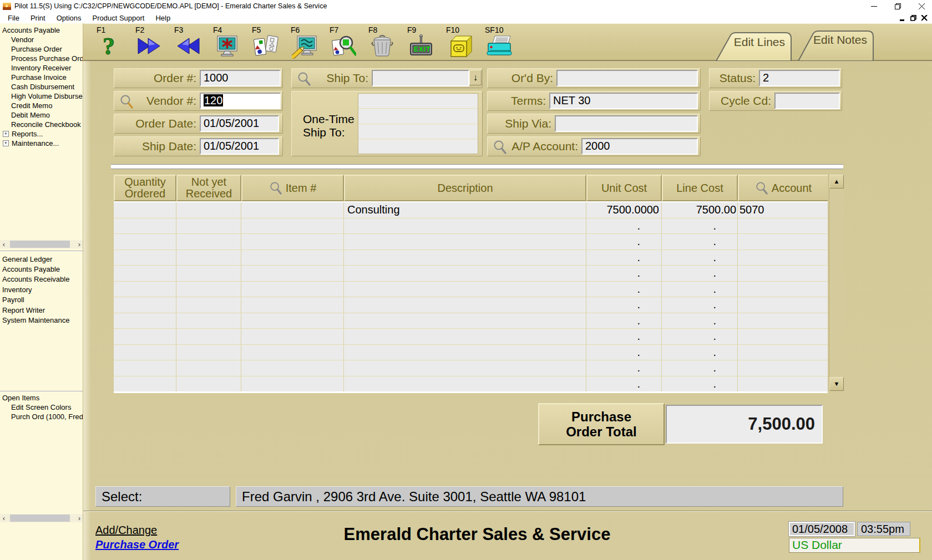 Image resolution: width=932 pixels, height=560 pixels. I want to click on menu-item: Options, so click(69, 18).